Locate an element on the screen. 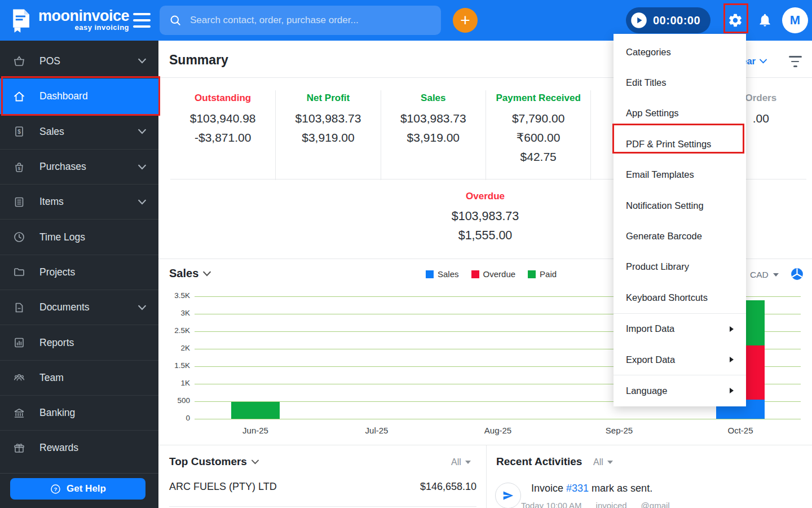  menu-item-label: Keyboard Shortcuts is located at coordinates (667, 298).